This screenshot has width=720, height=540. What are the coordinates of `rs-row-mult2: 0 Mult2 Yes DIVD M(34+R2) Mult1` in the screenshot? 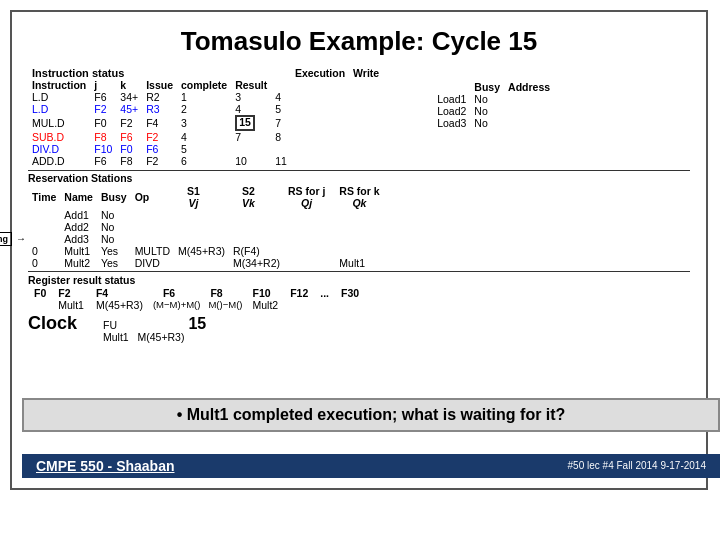 It's located at (209, 263).